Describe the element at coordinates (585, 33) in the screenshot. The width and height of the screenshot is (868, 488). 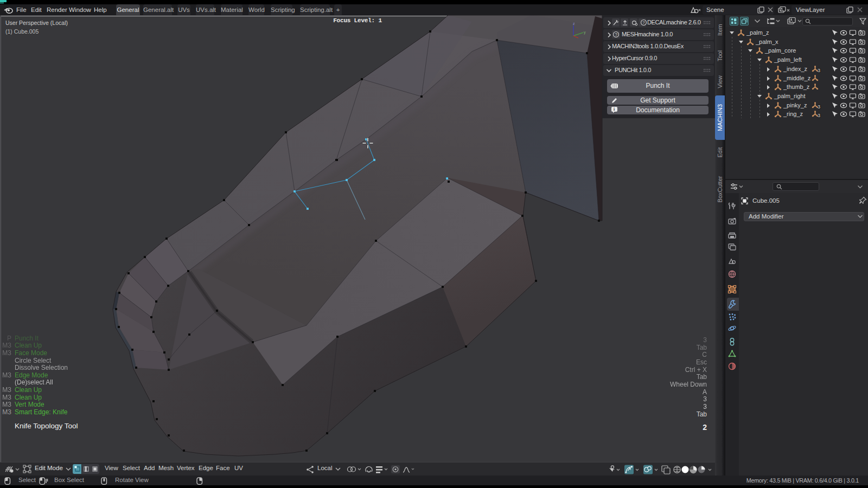
I see `svg-text: y` at that location.